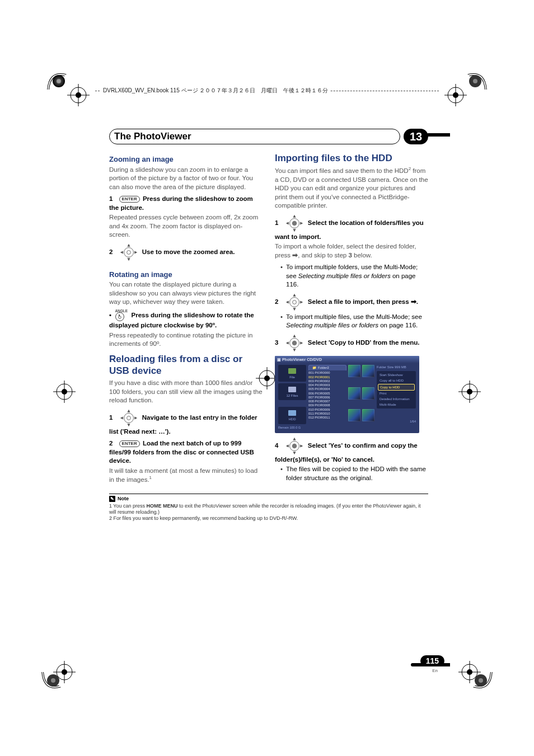 The width and height of the screenshot is (534, 756). What do you see at coordinates (292, 392) in the screenshot?
I see `ss-files-count-box: 12 Files` at bounding box center [292, 392].